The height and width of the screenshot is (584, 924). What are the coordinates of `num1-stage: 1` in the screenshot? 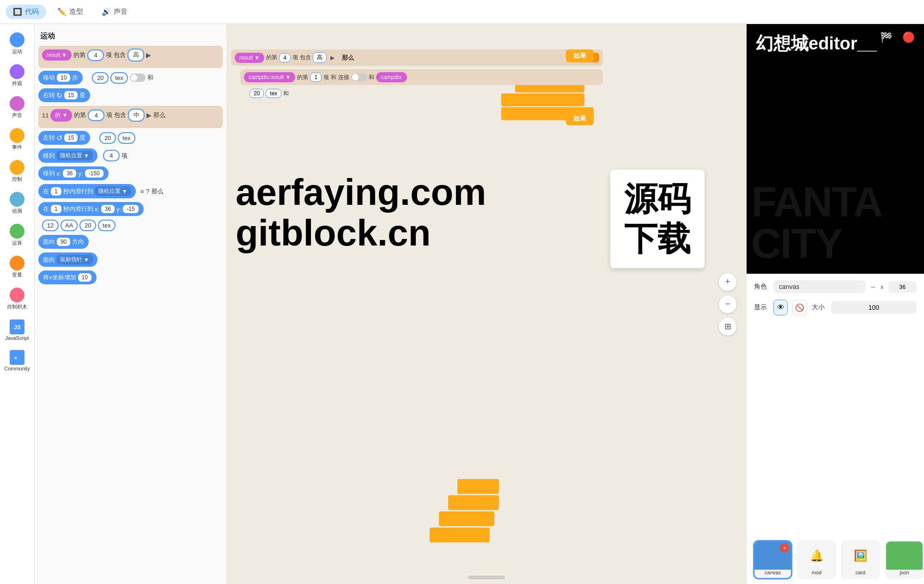 It's located at (316, 77).